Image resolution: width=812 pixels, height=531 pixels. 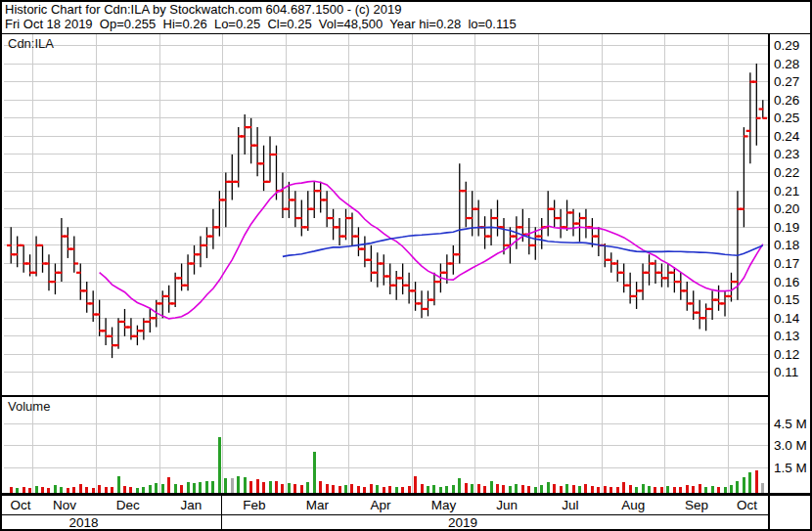 What do you see at coordinates (787, 172) in the screenshot?
I see `price-tick-label: 0.22` at bounding box center [787, 172].